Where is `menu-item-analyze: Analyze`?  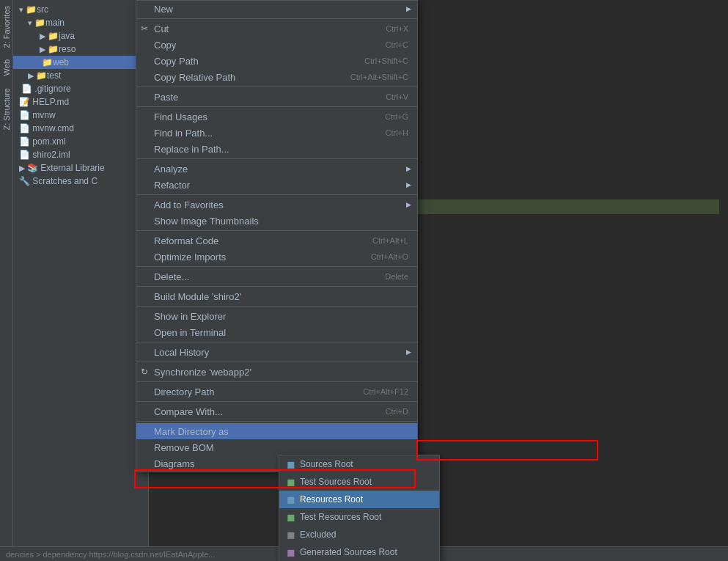 menu-item-analyze: Analyze is located at coordinates (277, 169).